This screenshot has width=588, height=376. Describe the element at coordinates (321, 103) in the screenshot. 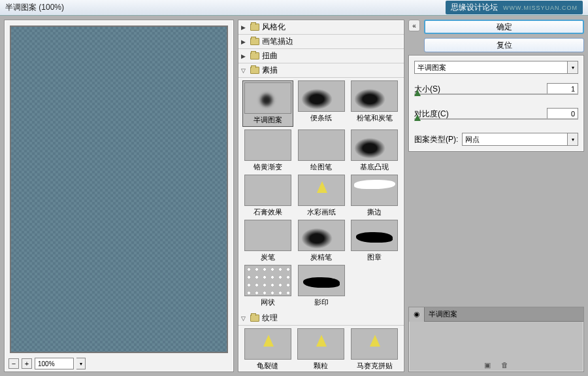

I see `thumb-notepaper: 便条纸` at that location.